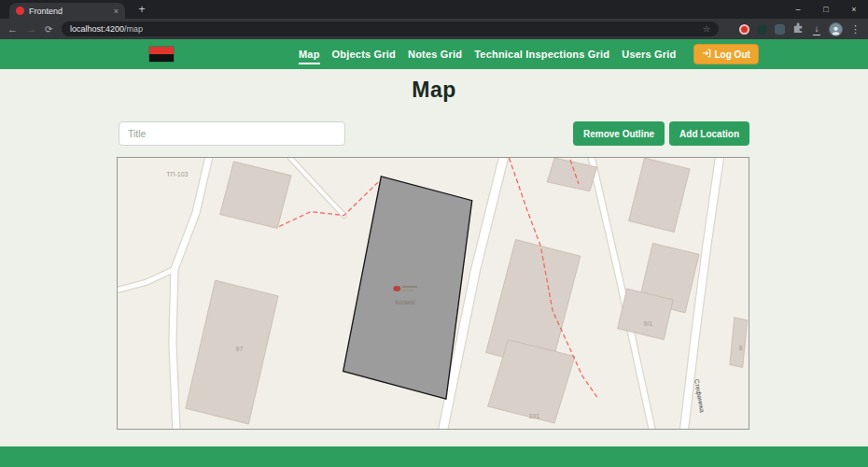  What do you see at coordinates (619, 134) in the screenshot?
I see `remove-outline-button: Remove Outline` at bounding box center [619, 134].